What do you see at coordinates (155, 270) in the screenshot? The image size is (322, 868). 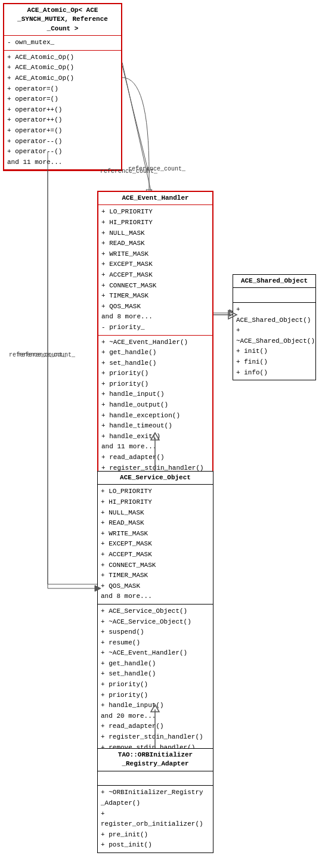 I see `event-handler-constants: + LO_PRIORITY + HI_PRIORITY + NULL_MASK …` at bounding box center [155, 270].